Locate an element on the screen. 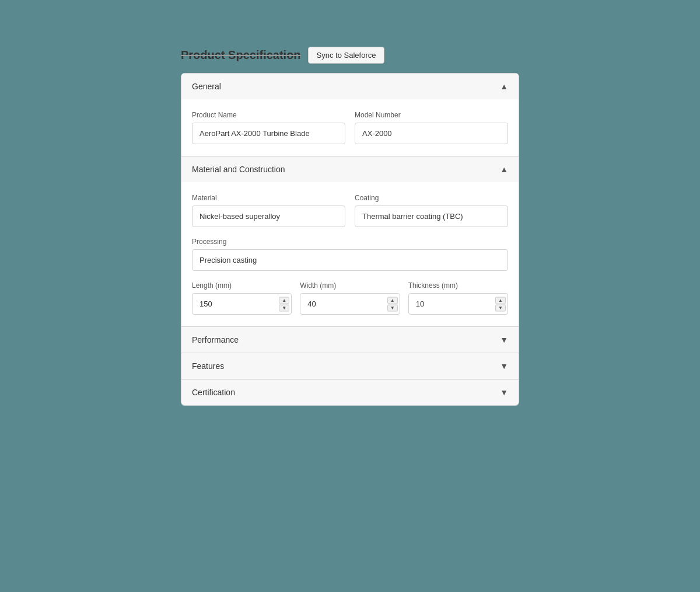  processing-row: Processing is located at coordinates (350, 255).